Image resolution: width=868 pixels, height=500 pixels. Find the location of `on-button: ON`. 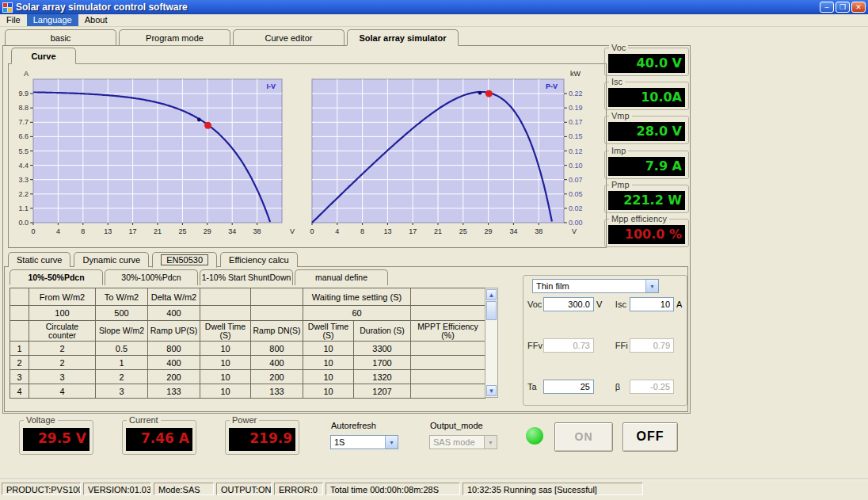

on-button: ON is located at coordinates (584, 437).